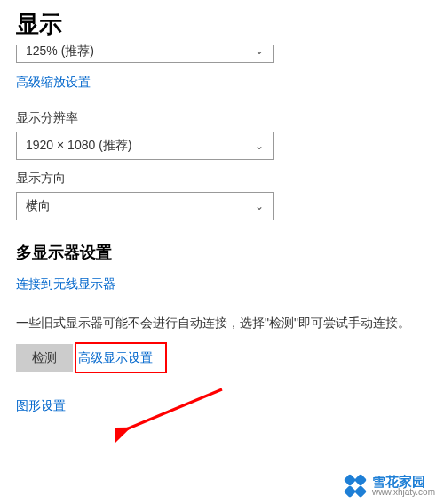 This screenshot has width=444, height=504. I want to click on resolution-value: 1920 × 1080 (推荐), so click(78, 146).